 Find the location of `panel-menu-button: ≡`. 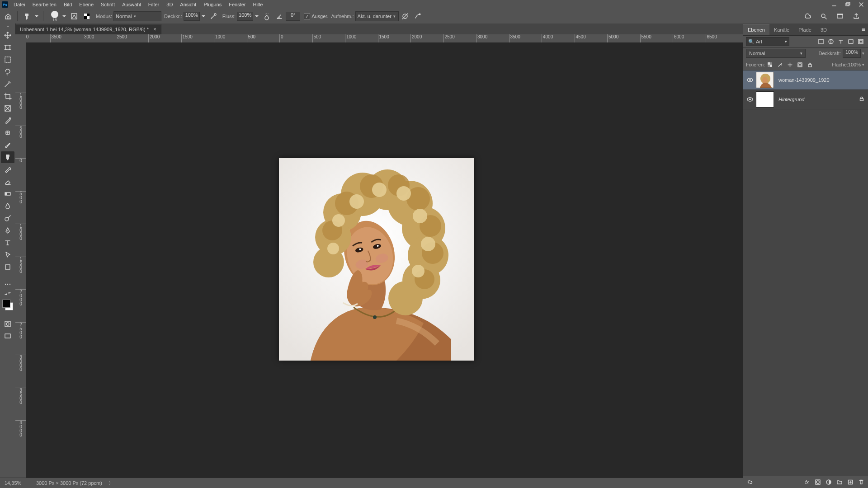

panel-menu-button: ≡ is located at coordinates (863, 29).